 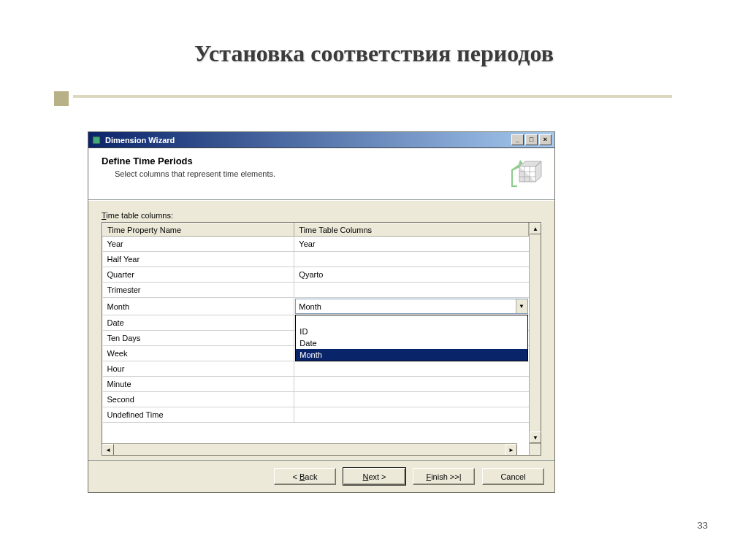 I want to click on scroll-corner, so click(x=535, y=449).